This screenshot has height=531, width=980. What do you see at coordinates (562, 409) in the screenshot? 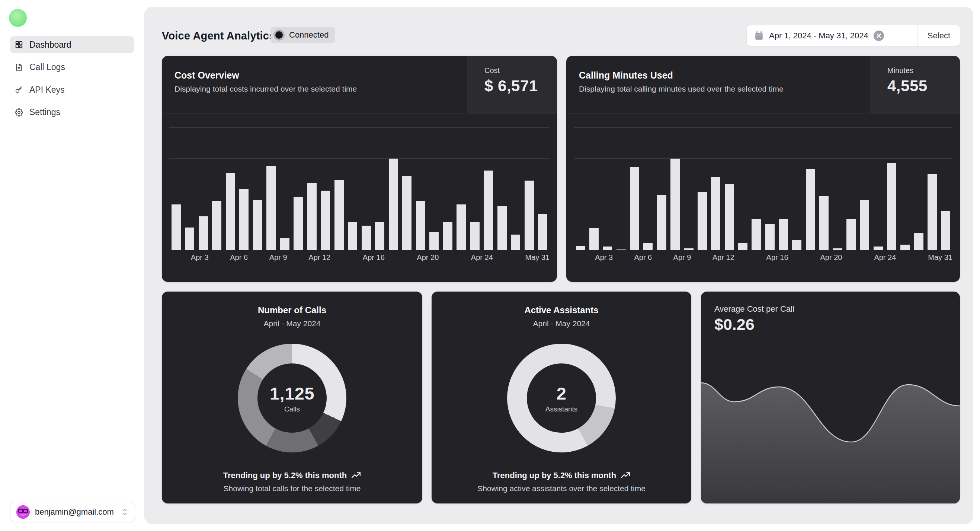
I see `assistants-total-label: Assistants` at bounding box center [562, 409].